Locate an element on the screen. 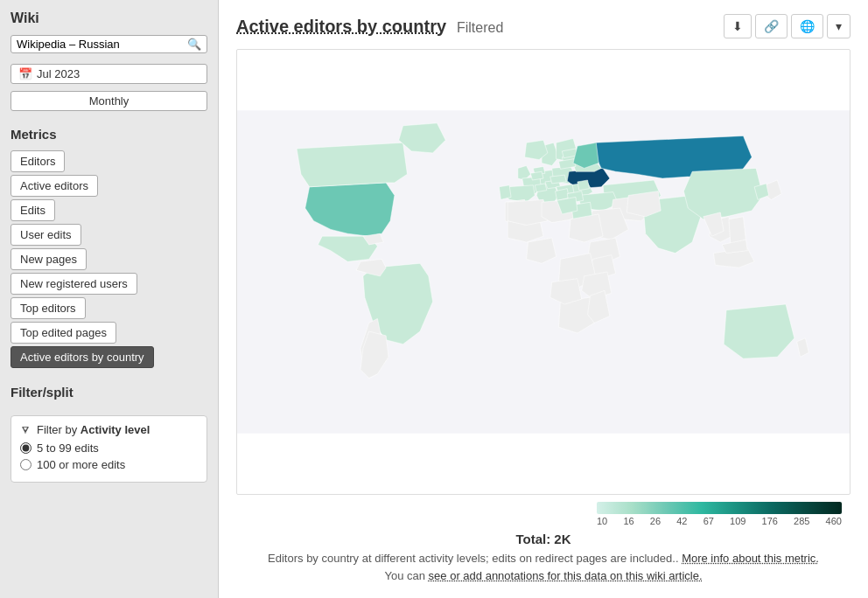  filter-label-100-plus: 100 or more edits is located at coordinates (80, 465).